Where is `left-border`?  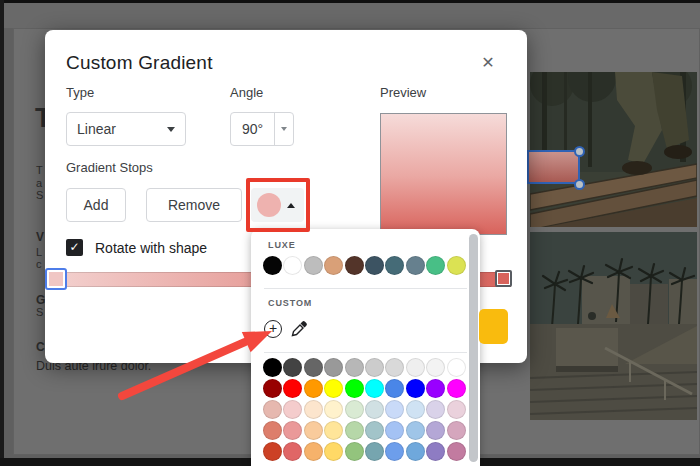
left-border is located at coordinates (2, 233).